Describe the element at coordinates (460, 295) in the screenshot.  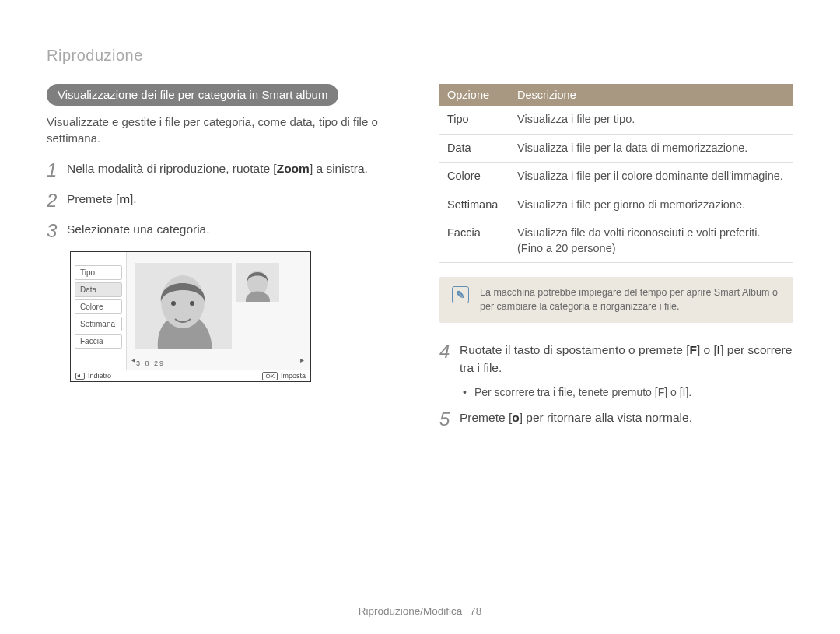
I see `note-icon: ✎` at that location.